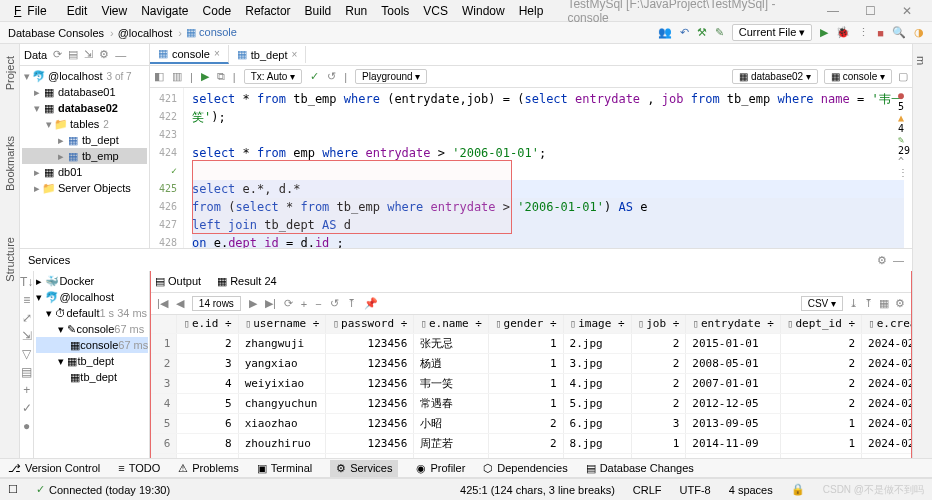  I want to click on next-icon: ▶, so click(253, 304).